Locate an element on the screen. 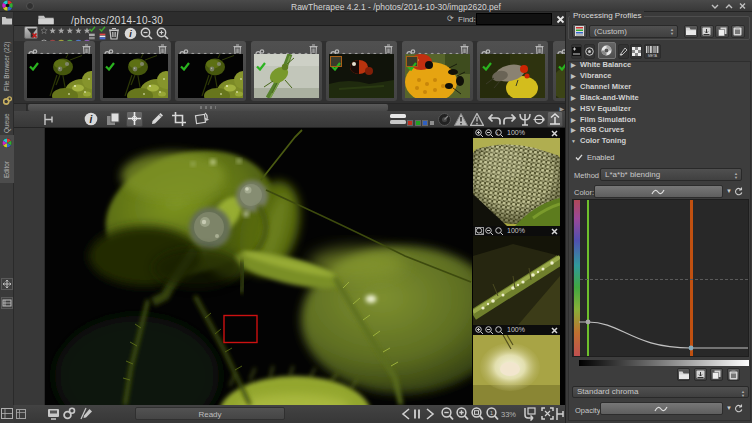 This screenshot has width=752, height=423. svg-text: i is located at coordinates (92, 120).